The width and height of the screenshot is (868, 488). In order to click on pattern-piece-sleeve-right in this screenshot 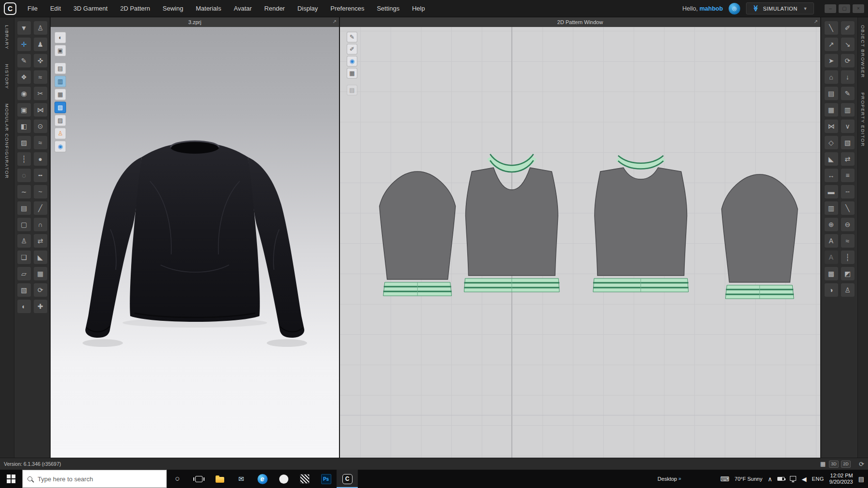, I will do `click(760, 237)`.